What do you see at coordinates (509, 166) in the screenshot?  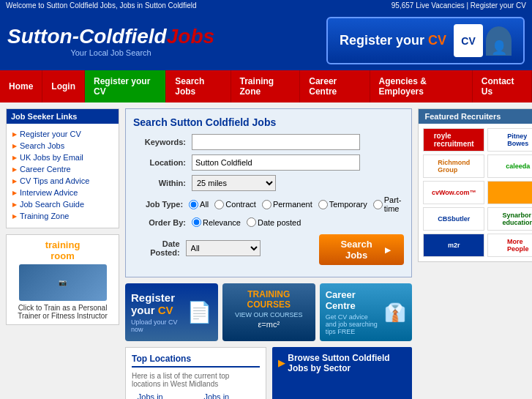 I see `recruiter-caleeda: caleeda` at bounding box center [509, 166].